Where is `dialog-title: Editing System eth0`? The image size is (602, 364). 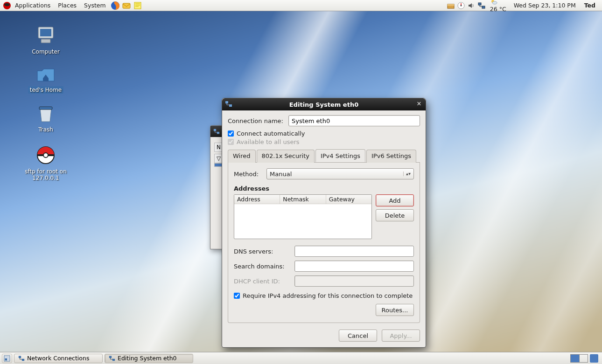
dialog-title: Editing System eth0 is located at coordinates (324, 104).